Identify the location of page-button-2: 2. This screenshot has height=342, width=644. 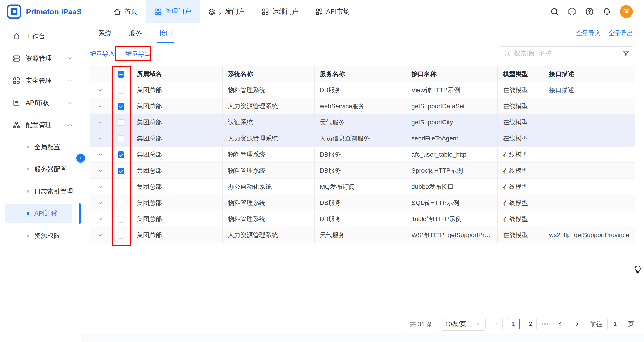
(530, 324).